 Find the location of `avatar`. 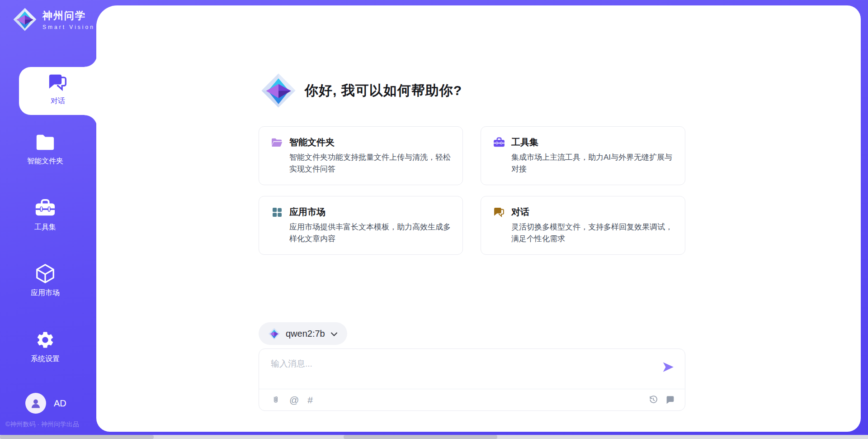

avatar is located at coordinates (36, 403).